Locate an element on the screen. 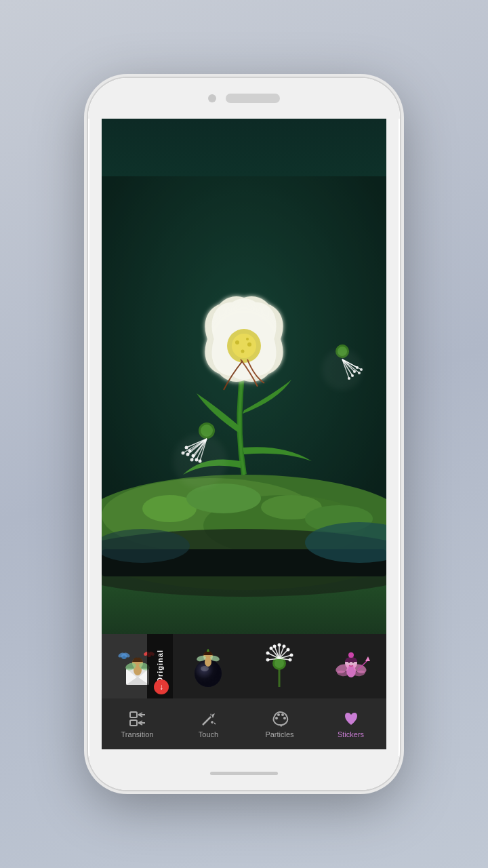  tab-particles-label: Particles is located at coordinates (279, 734).